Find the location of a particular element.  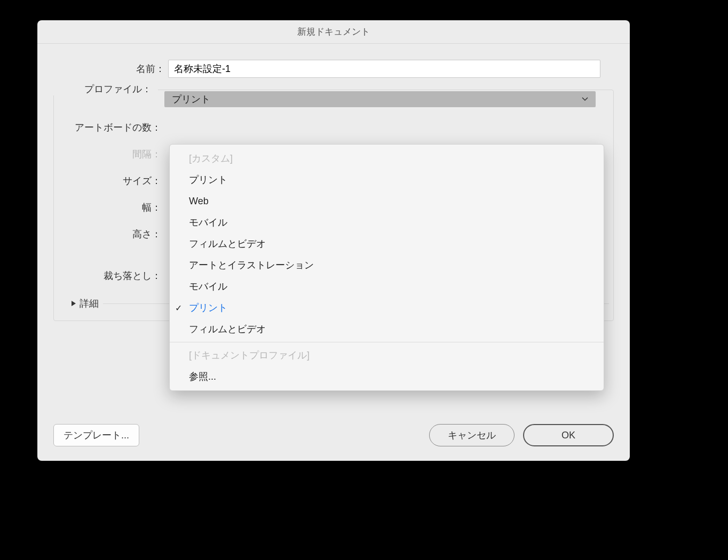

profile-dropdown: プリント is located at coordinates (380, 99).